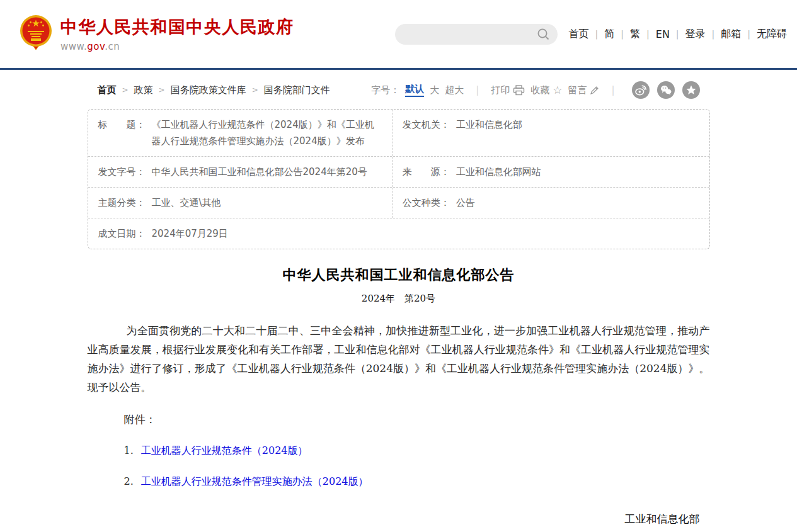 The image size is (797, 532). What do you see at coordinates (267, 133) in the screenshot?
I see `meta-value: 《工业机器人行业规范条件（2024版）》和《工业机器人行业规范条件管理实施办法（…` at bounding box center [267, 133].